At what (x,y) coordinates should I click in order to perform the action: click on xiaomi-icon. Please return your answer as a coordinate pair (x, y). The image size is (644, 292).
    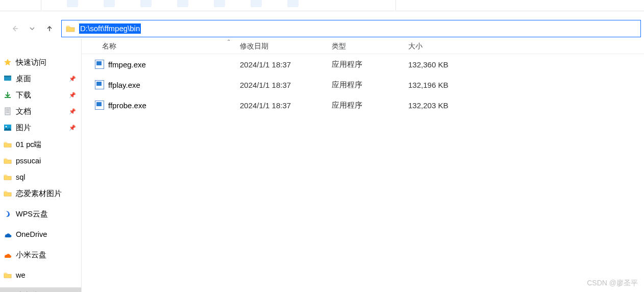
    Looking at the image, I should click on (8, 255).